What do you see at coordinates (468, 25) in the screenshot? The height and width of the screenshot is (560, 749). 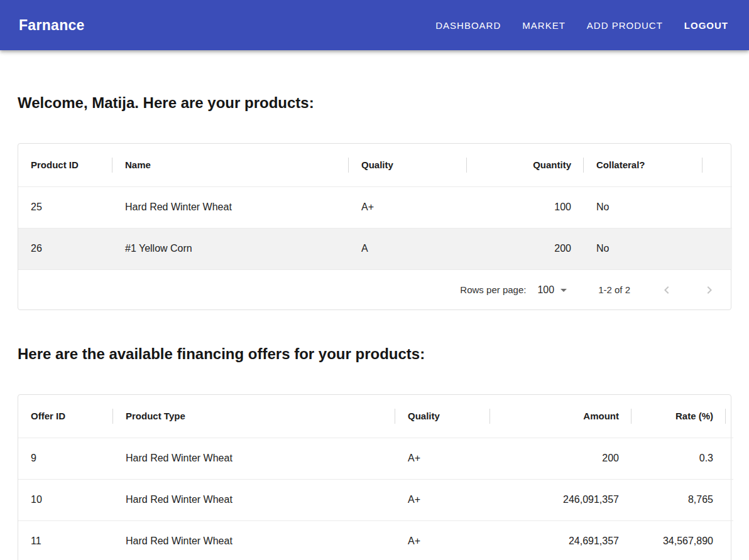 I see `nav-dashboard: DASHBOARD` at bounding box center [468, 25].